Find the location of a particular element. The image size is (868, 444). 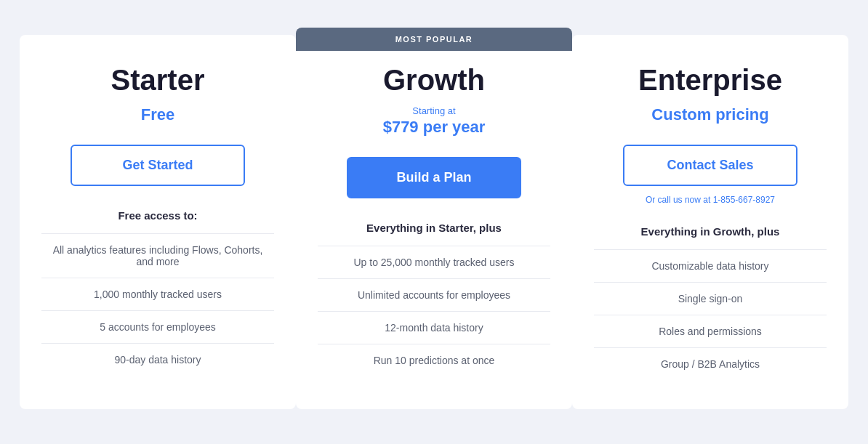

plan-cta-button-starter: Get Started is located at coordinates (158, 166).